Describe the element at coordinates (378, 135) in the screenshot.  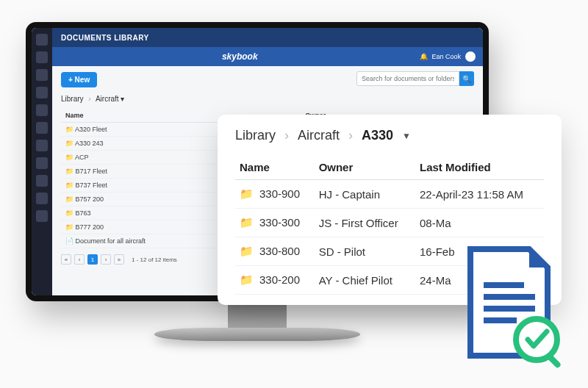
I see `crumb-current: A330` at that location.